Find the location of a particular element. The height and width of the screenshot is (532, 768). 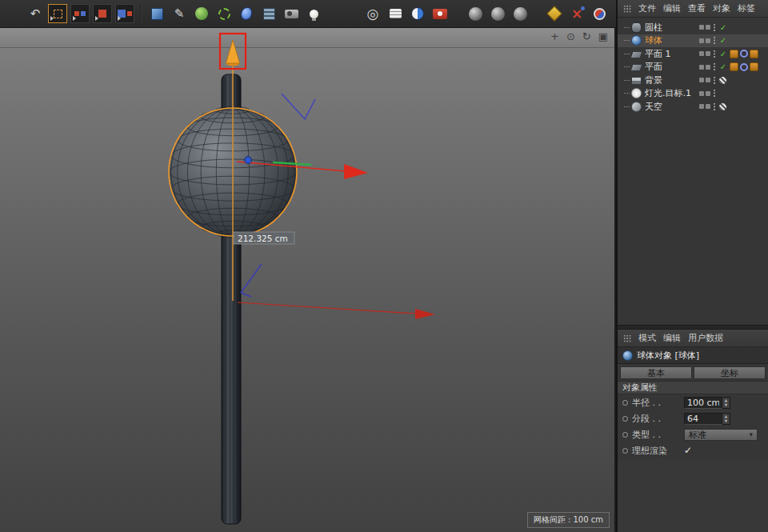

picture-viewer-icon is located at coordinates (440, 14).